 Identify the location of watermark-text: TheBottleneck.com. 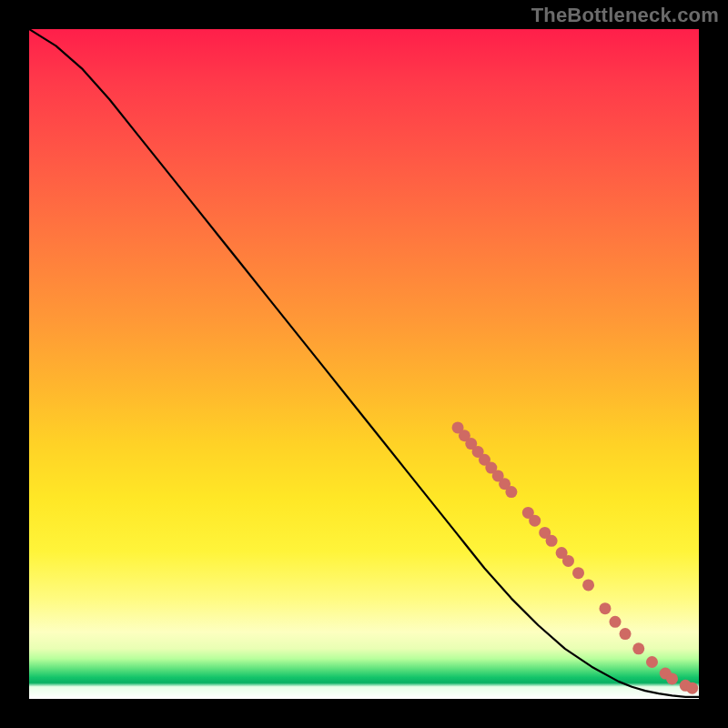
(625, 15).